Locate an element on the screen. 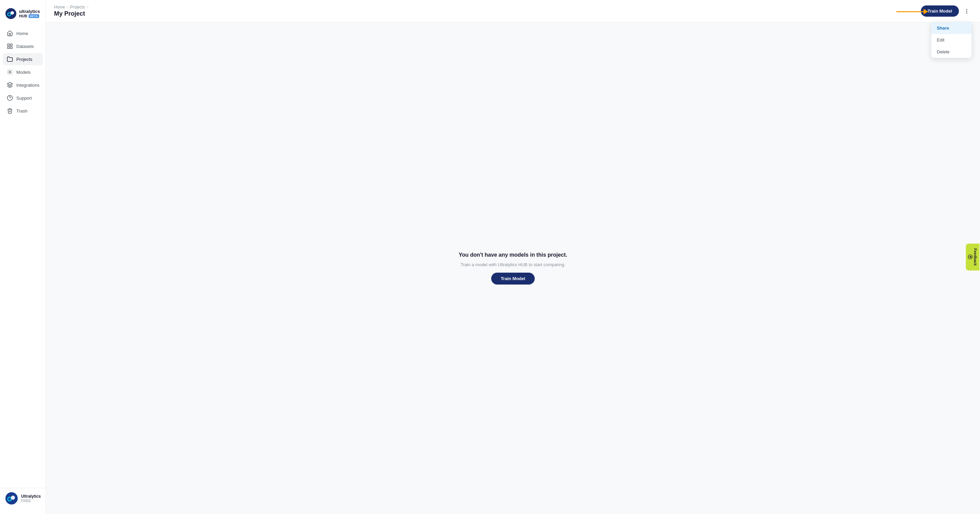  dropdown-edit: Edit is located at coordinates (951, 40).